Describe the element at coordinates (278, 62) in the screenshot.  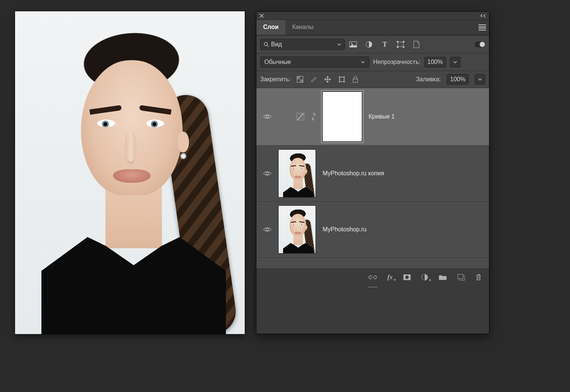
I see `blend-mode-value: Обычные` at that location.